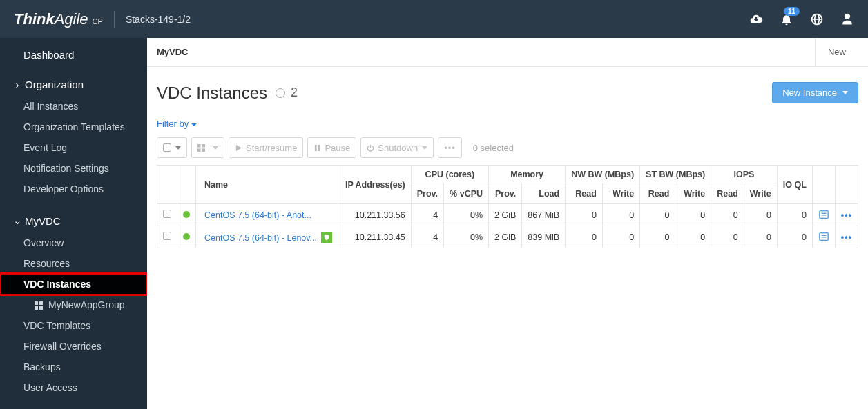 The width and height of the screenshot is (868, 409). What do you see at coordinates (73, 189) in the screenshot?
I see `sidebar-item-dev-options: Developer Options` at bounding box center [73, 189].